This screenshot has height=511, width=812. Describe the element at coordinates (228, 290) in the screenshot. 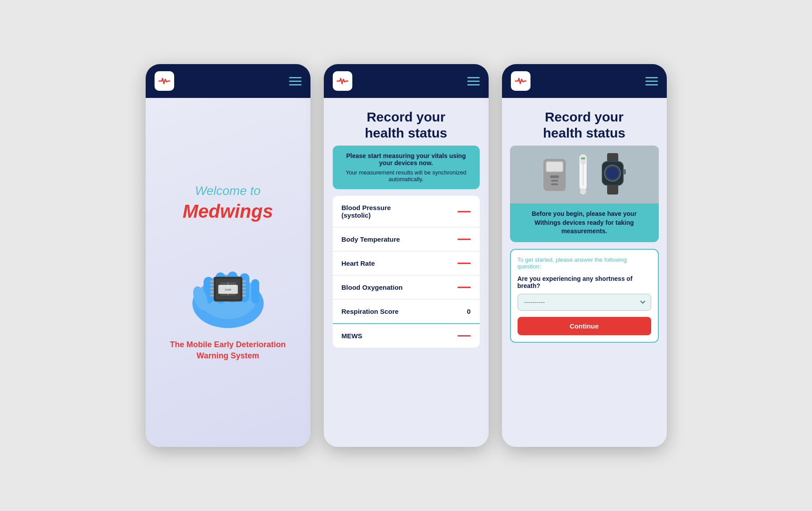

I see `svg-text: CHIP` at that location.